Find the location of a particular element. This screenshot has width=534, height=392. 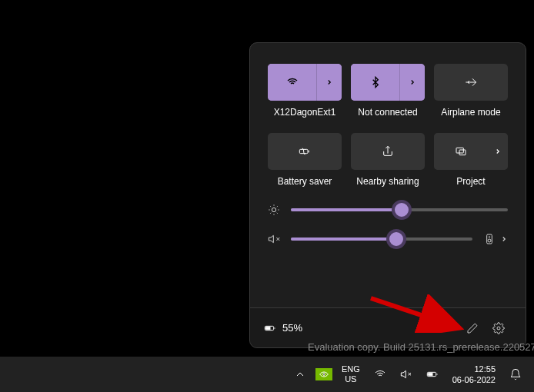

volume-thumb is located at coordinates (396, 239).